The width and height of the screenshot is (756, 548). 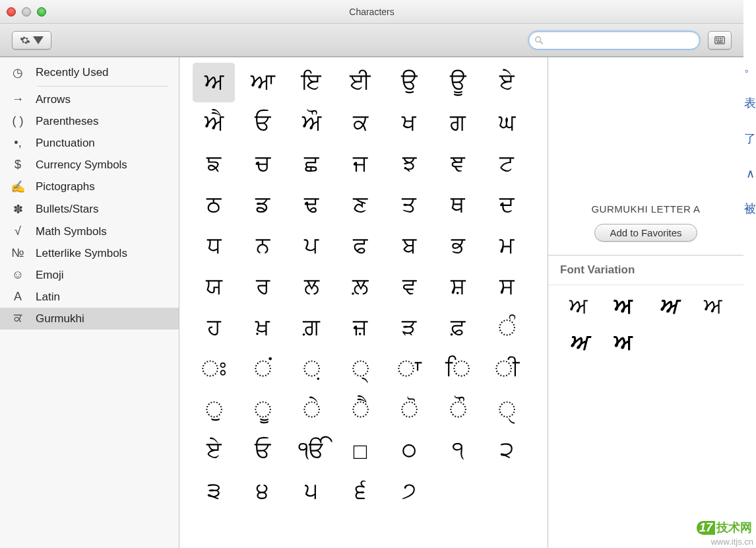 What do you see at coordinates (360, 492) in the screenshot?
I see `character-cell: ੬` at bounding box center [360, 492].